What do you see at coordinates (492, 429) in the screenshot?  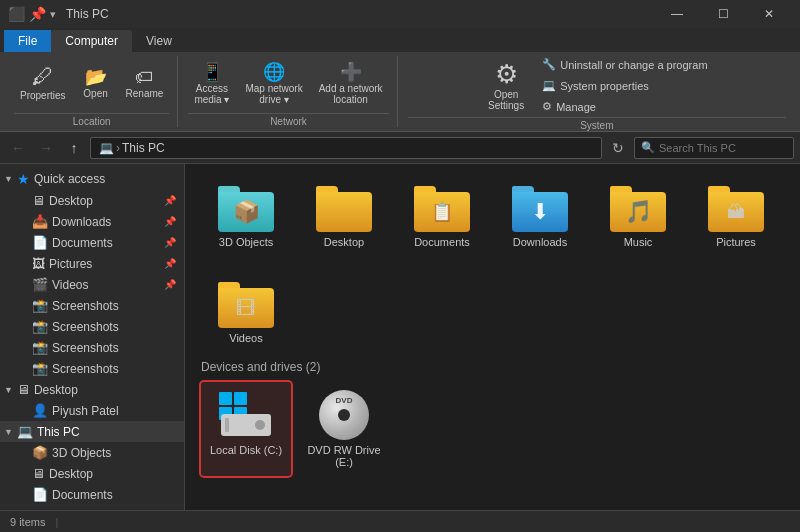 I see `devices-grid: Local Disk (C:) DVD DVD RW Drive (E:)` at bounding box center [492, 429].